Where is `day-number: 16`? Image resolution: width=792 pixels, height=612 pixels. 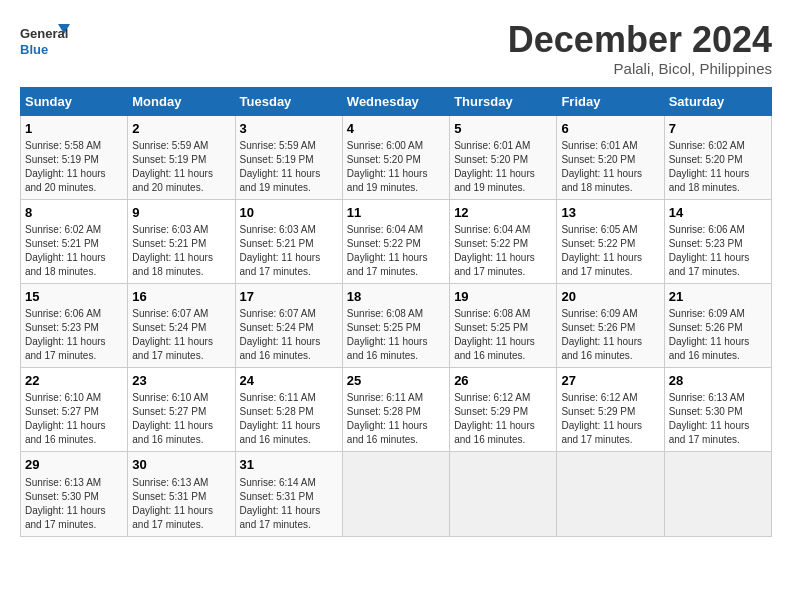
day-number: 16 is located at coordinates (181, 297).